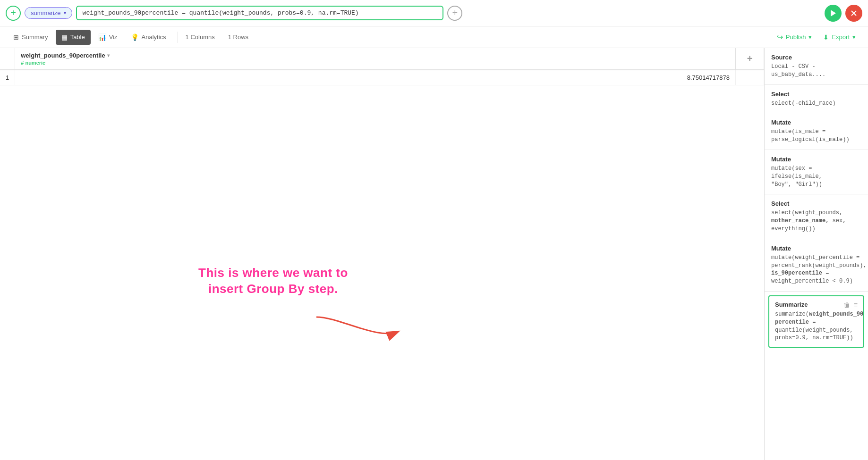 This screenshot has width=868, height=460. What do you see at coordinates (794, 37) in the screenshot?
I see `publish-button: ↪ Publish ▾` at bounding box center [794, 37].